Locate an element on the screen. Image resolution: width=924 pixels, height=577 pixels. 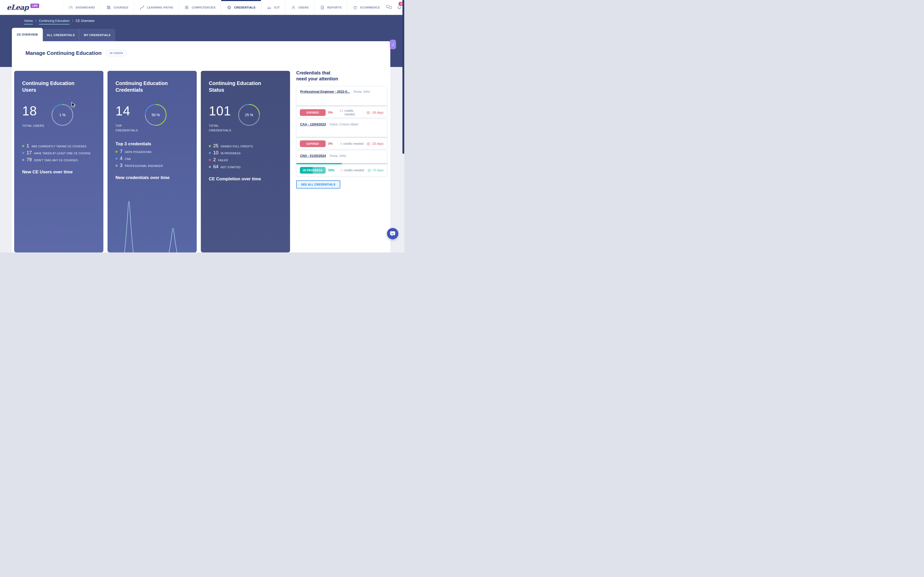
nav-item-learning-paths: LEARNING PATHS is located at coordinates (156, 7).